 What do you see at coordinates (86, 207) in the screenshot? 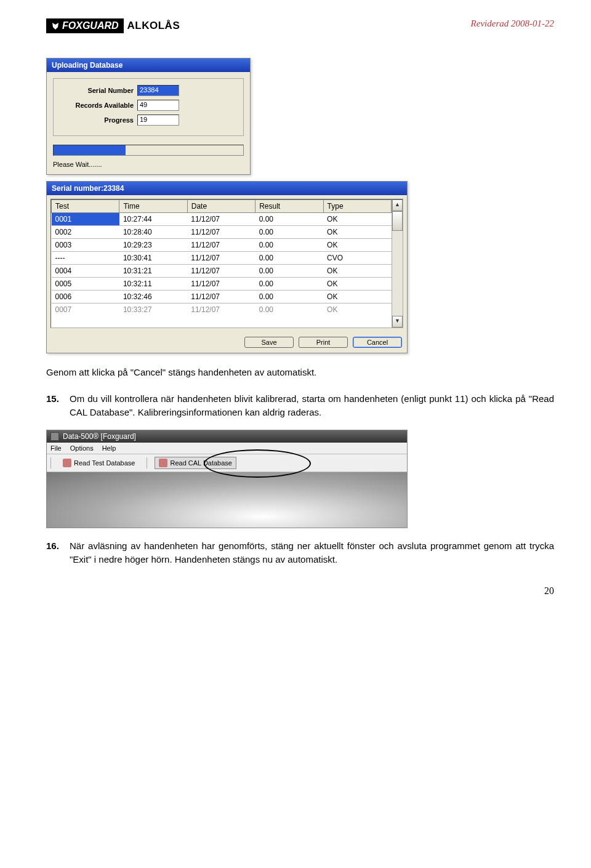
I see `col-test: Test` at bounding box center [86, 207].